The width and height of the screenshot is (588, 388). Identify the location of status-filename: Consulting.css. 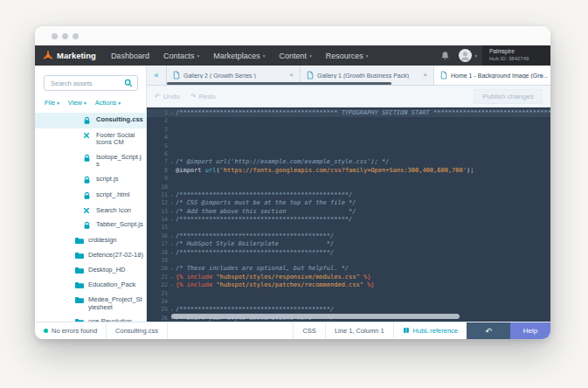
(137, 330).